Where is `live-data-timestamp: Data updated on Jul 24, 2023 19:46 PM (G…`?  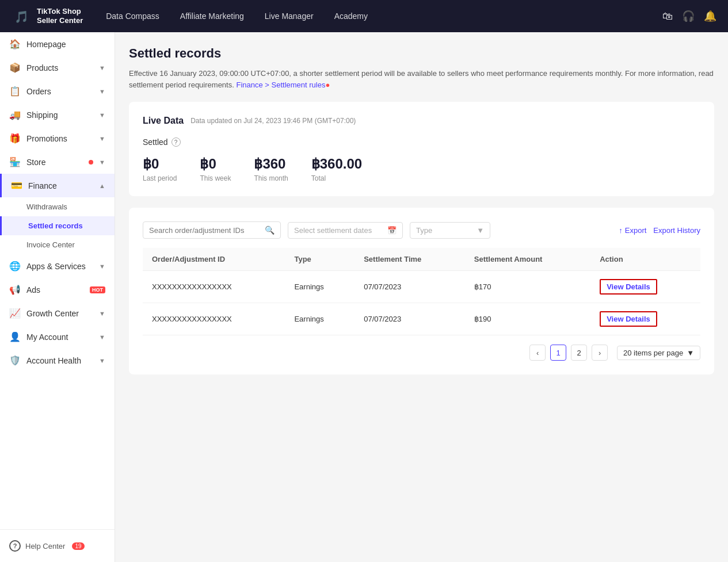 live-data-timestamp: Data updated on Jul 24, 2023 19:46 PM (G… is located at coordinates (273, 121).